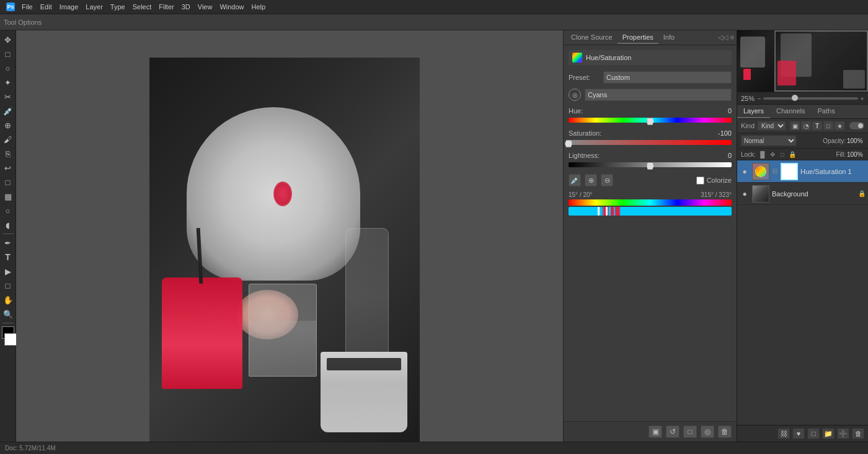 This screenshot has height=454, width=868. I want to click on fill-group: Fill: 100%, so click(850, 155).